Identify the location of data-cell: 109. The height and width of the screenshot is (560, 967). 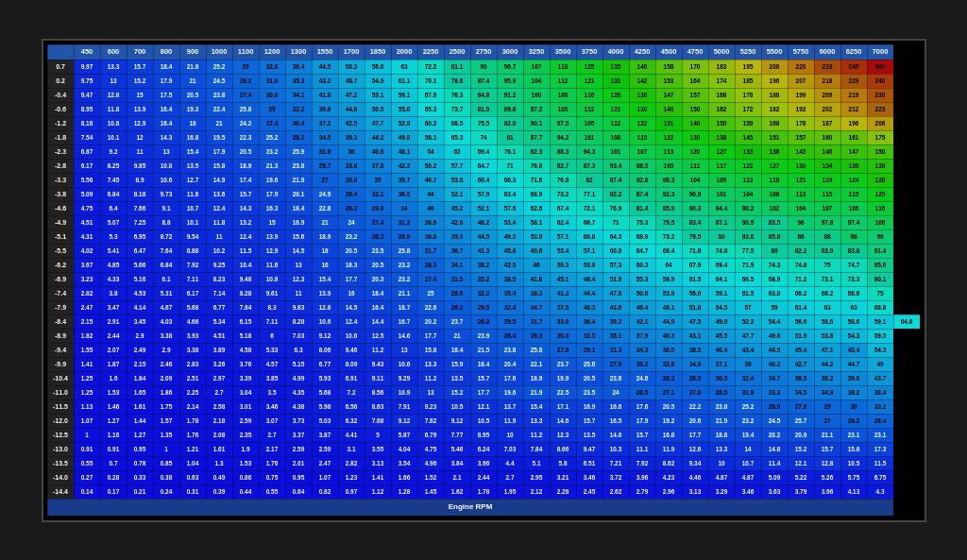
(721, 179).